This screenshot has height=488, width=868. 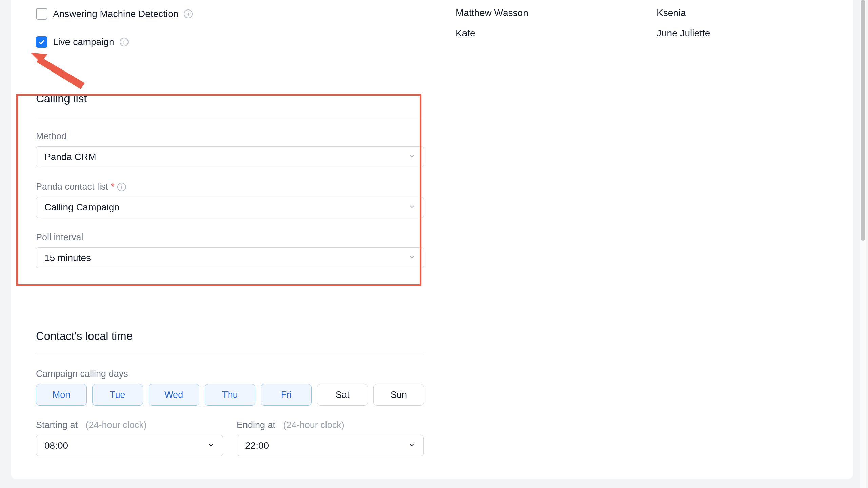 I want to click on day-toggle-sun: Sun, so click(x=399, y=395).